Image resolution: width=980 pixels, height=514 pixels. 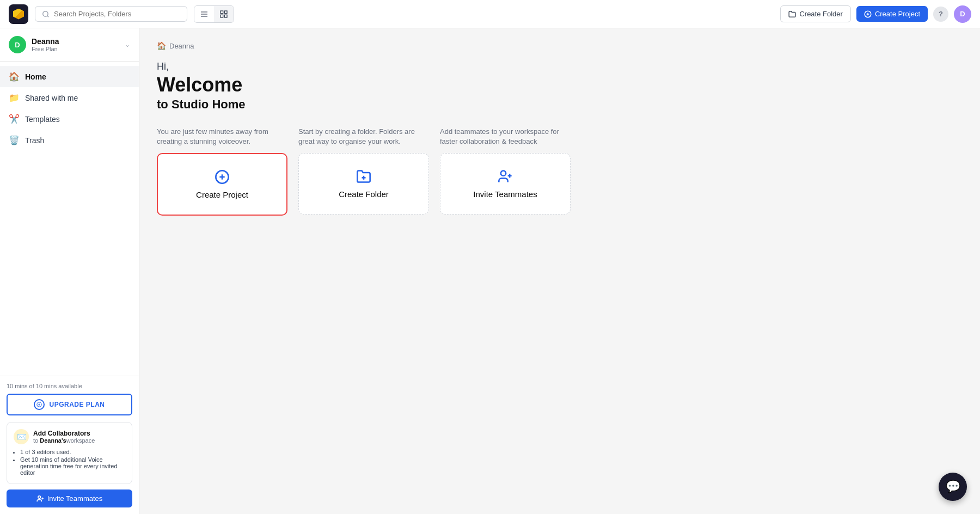 What do you see at coordinates (121, 14) in the screenshot?
I see `header-left` at bounding box center [121, 14].